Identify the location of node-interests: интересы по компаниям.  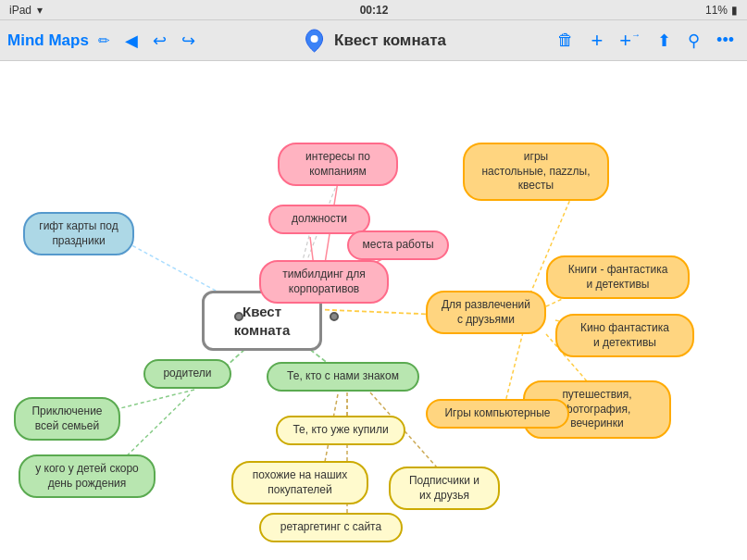
(338, 165).